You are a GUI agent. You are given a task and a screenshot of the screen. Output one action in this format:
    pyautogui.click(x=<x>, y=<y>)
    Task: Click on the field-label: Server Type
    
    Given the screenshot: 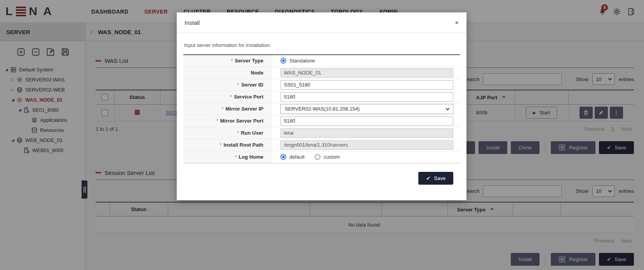 What is the action you would take?
    pyautogui.click(x=249, y=61)
    